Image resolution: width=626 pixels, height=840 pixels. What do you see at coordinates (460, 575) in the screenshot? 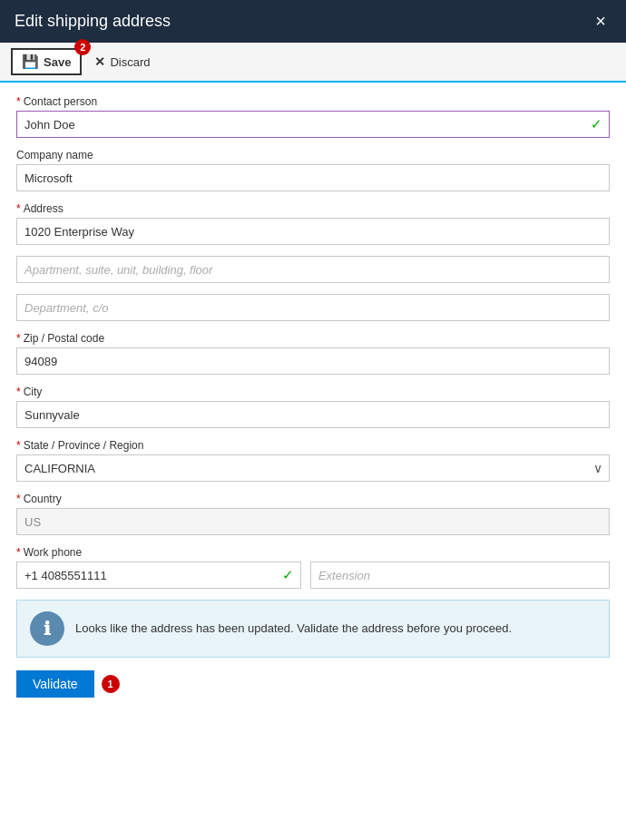
I see `extension-input` at bounding box center [460, 575].